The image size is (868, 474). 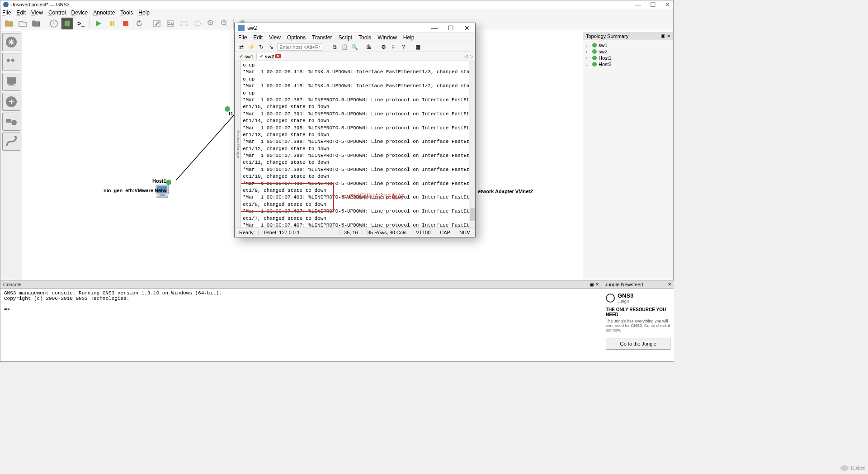 What do you see at coordinates (387, 38) in the screenshot?
I see `term-menu-window: Window` at bounding box center [387, 38].